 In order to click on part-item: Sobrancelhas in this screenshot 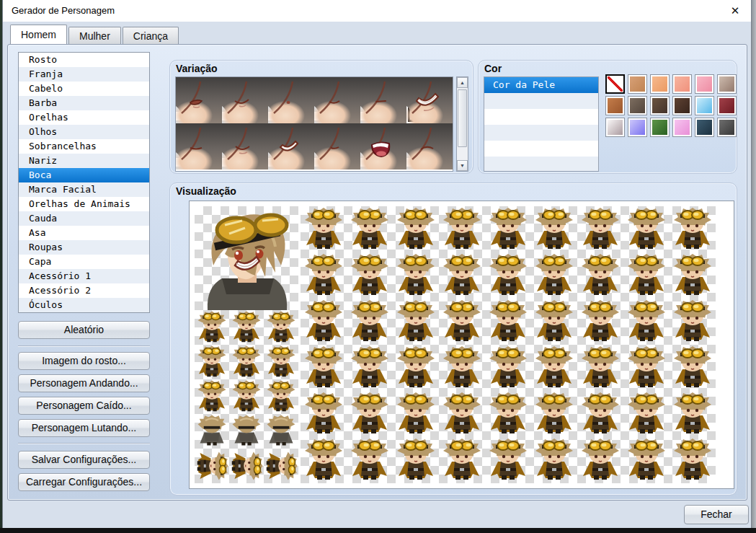, I will do `click(84, 146)`.